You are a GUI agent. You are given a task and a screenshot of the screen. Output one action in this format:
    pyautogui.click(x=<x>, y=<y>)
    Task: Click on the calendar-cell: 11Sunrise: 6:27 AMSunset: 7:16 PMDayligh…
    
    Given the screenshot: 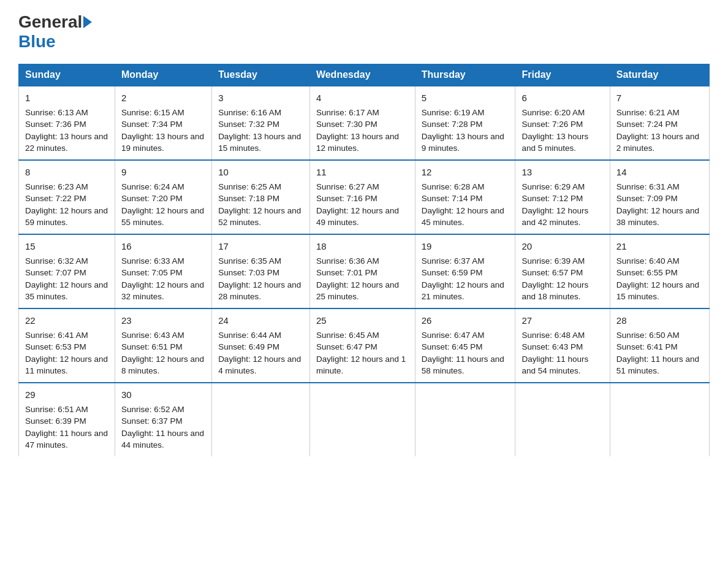 What is the action you would take?
    pyautogui.click(x=362, y=197)
    